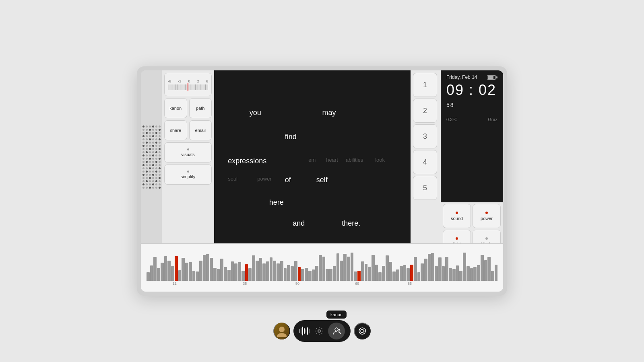 Image resolution: width=644 pixels, height=362 pixels. I want to click on visuals-dot, so click(188, 150).